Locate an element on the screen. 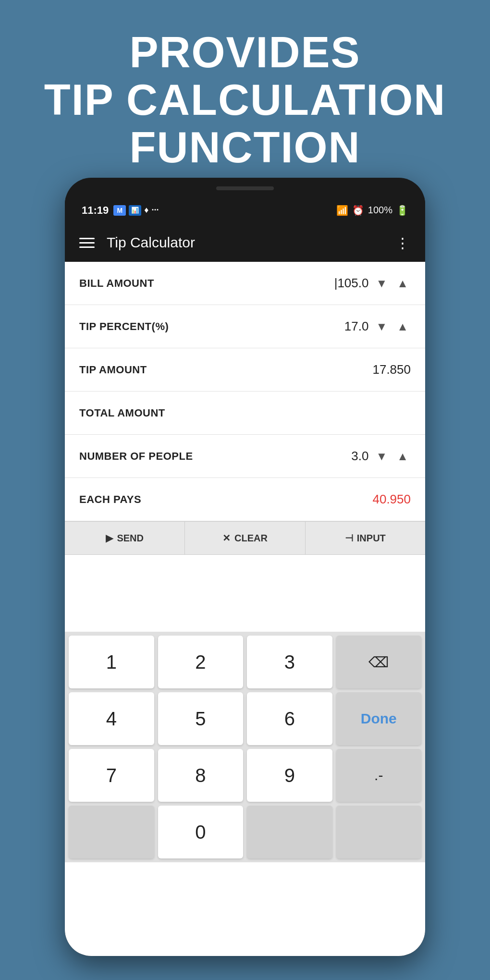 This screenshot has height=980, width=490. key-4: 4 is located at coordinates (111, 719).